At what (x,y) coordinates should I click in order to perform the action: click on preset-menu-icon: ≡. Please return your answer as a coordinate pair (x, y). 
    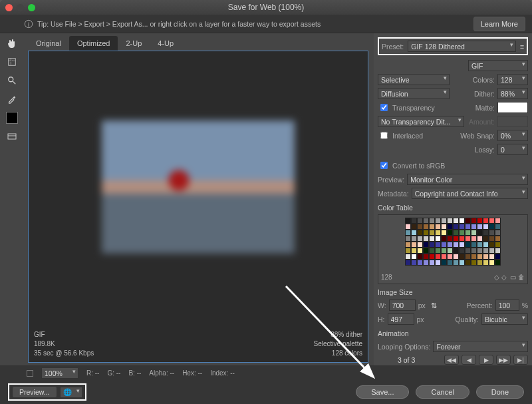
    Looking at the image, I should click on (522, 47).